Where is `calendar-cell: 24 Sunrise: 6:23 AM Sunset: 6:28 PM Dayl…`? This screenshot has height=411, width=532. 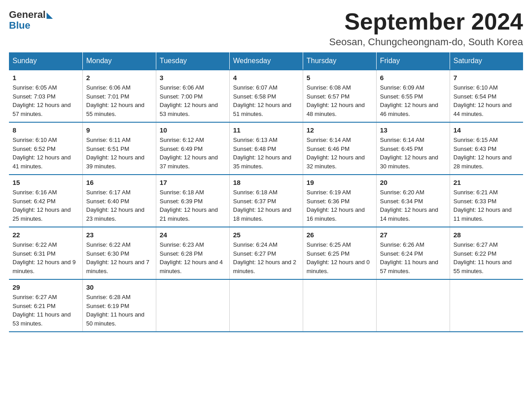
calendar-cell: 24 Sunrise: 6:23 AM Sunset: 6:28 PM Dayl… is located at coordinates (193, 253).